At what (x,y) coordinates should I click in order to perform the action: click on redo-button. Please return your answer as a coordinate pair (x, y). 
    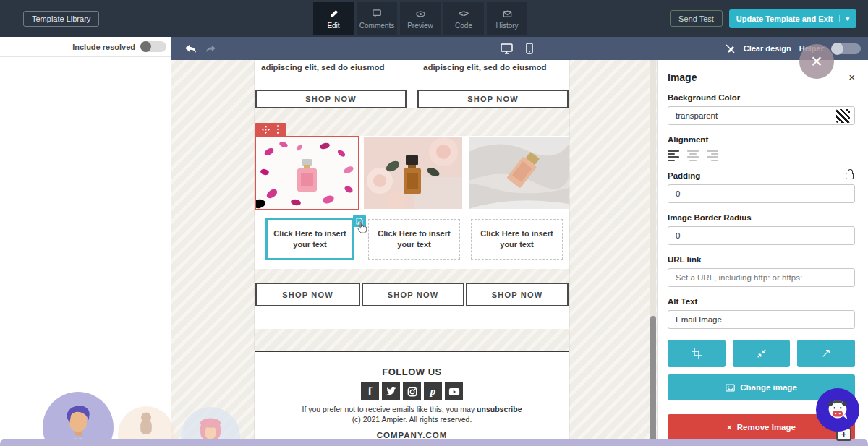
    Looking at the image, I should click on (211, 49).